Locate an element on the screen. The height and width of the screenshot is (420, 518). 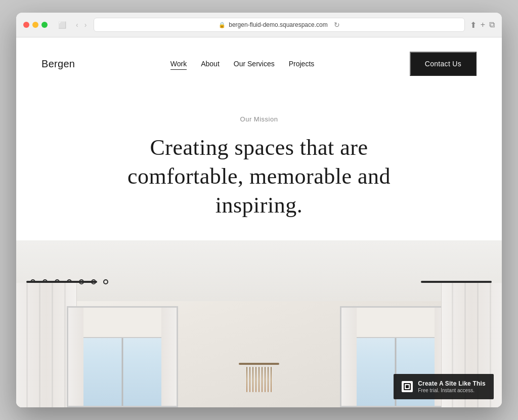
new-tab-icon: + is located at coordinates (483, 25).